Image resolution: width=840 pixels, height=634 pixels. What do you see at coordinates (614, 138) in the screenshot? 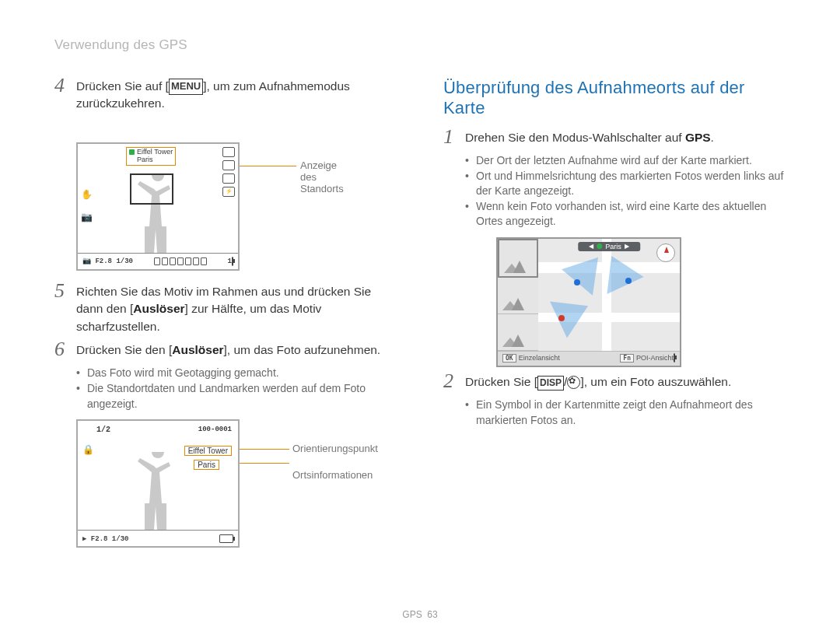
I see `step-1-right: 1 Drehen Sie den Modus-Wahlschalter auf …` at bounding box center [614, 138].